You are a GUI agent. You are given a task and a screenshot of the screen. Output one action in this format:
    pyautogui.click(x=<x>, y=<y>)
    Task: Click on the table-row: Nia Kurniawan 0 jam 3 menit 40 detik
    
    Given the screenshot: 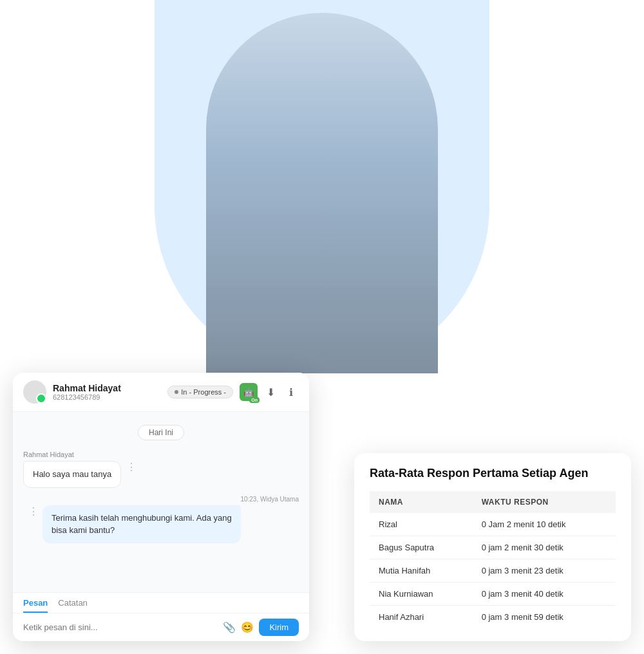 What is the action you would take?
    pyautogui.click(x=493, y=594)
    